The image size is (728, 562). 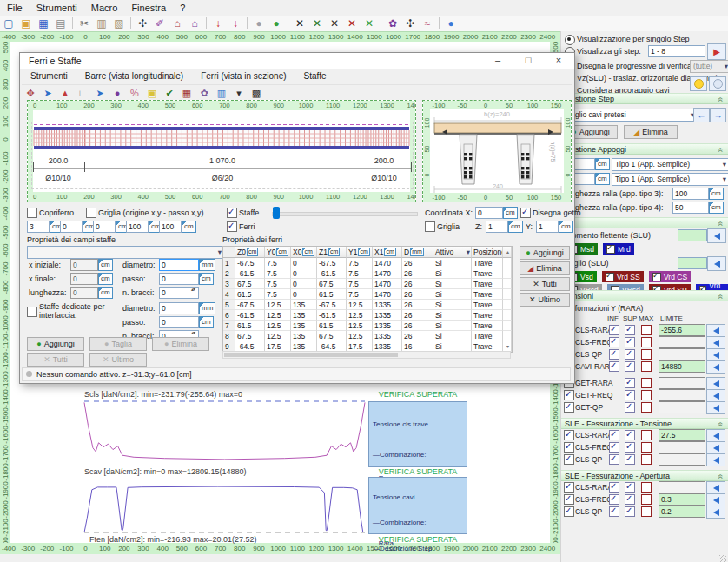 What do you see at coordinates (387, 252) in the screenshot?
I see `column-header-x1: X1cm` at bounding box center [387, 252].